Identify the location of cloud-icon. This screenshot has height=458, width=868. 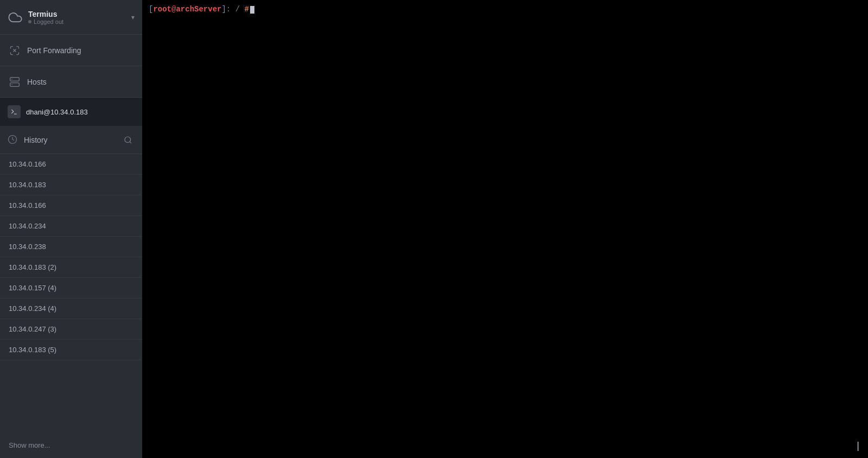
(15, 17).